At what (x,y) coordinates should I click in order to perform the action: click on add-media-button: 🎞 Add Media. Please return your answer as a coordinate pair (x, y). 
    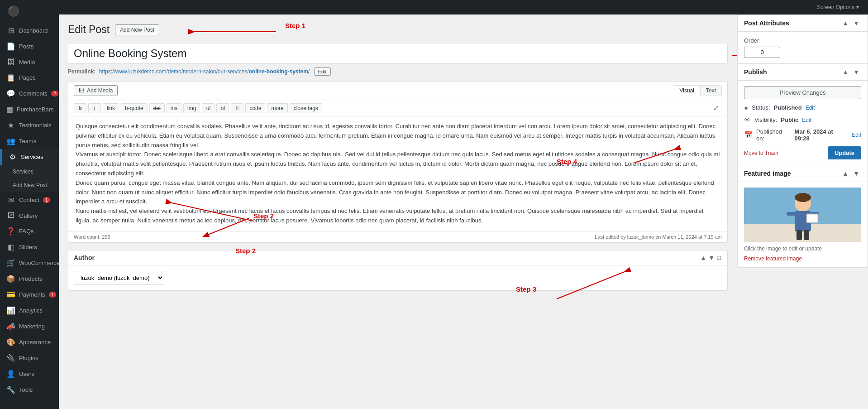
    Looking at the image, I should click on (96, 91).